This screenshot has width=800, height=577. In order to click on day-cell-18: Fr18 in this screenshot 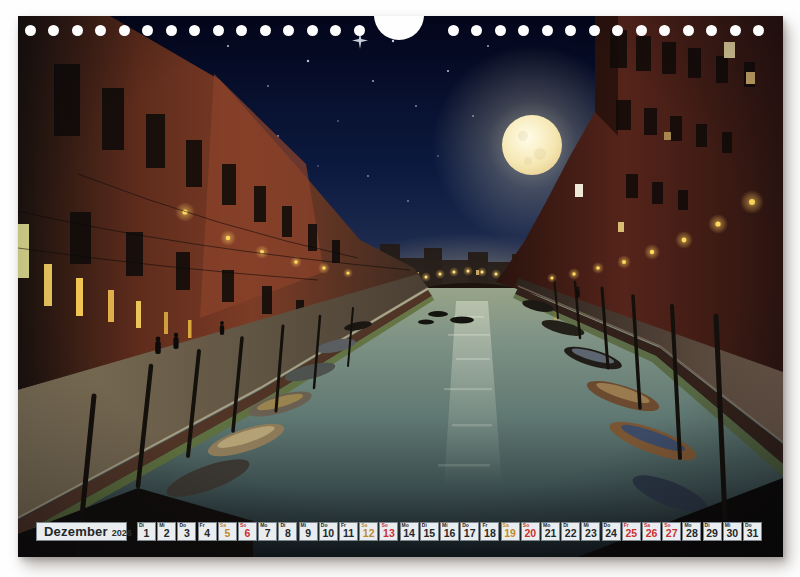, I will do `click(490, 532)`.